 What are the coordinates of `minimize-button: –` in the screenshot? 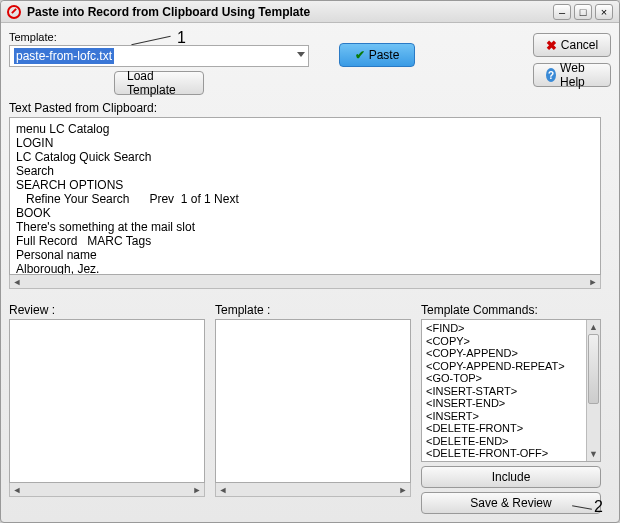 It's located at (562, 12).